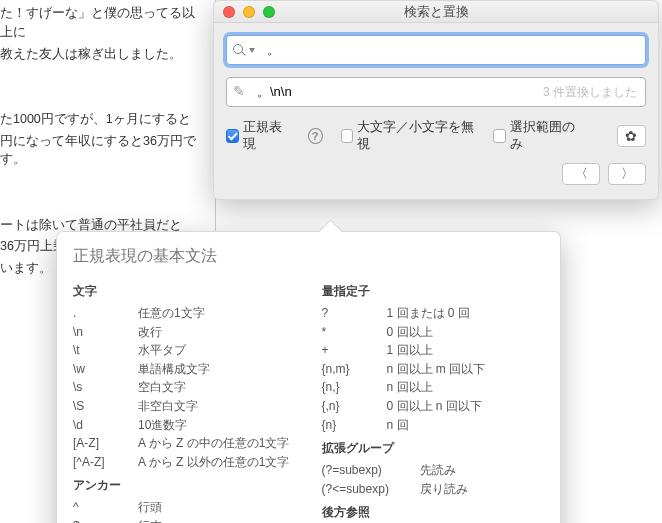 This screenshot has width=662, height=523. What do you see at coordinates (350, 406) in the screenshot?
I see `cheat-key: {,n}` at bounding box center [350, 406].